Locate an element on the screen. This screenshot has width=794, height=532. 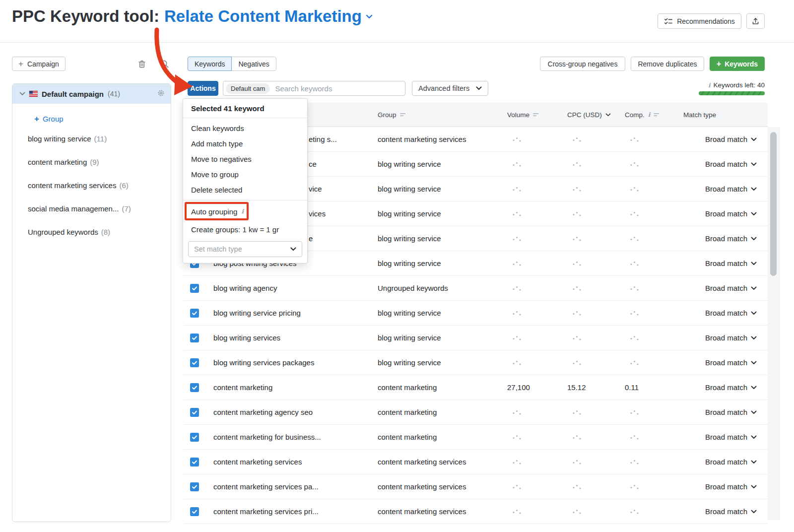
sidebar-group-item: content marketing(9) is located at coordinates (91, 162).